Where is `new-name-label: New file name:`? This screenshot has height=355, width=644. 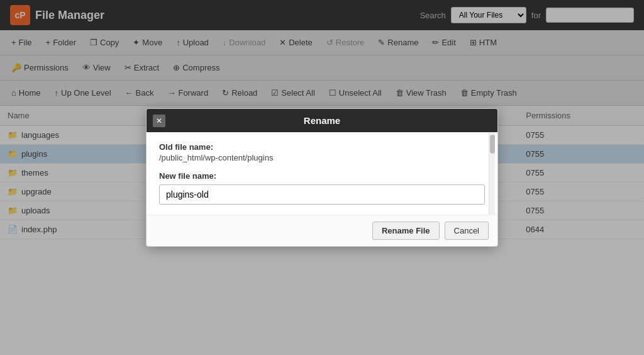 new-name-label: New file name: is located at coordinates (322, 176).